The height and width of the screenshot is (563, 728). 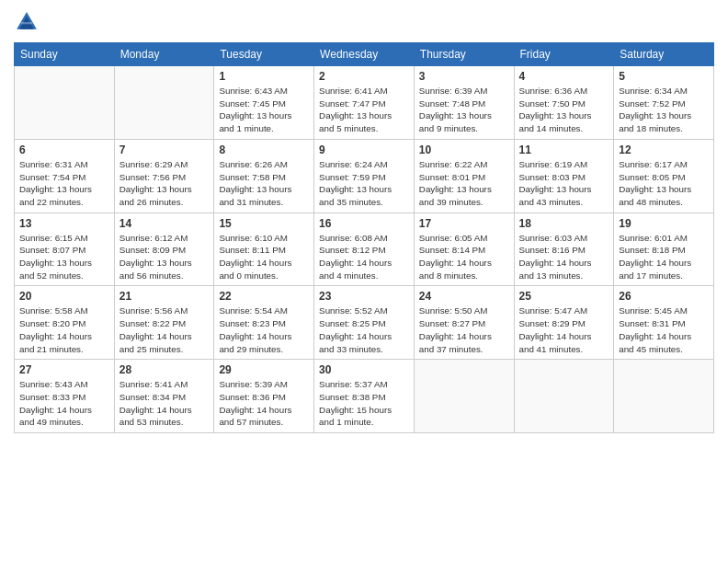 I want to click on calendar-cell: 12Sunrise: 6:17 AM Sunset: 8:05 PM Dayli…, so click(x=664, y=176).